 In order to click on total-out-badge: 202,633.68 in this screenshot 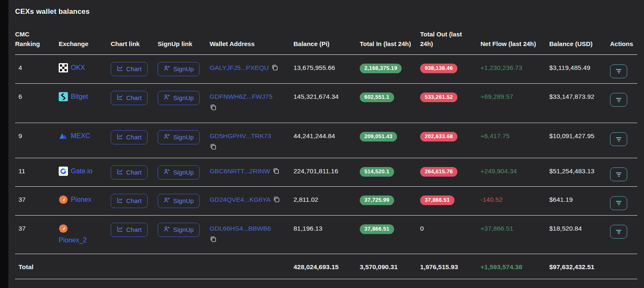, I will do `click(439, 136)`.